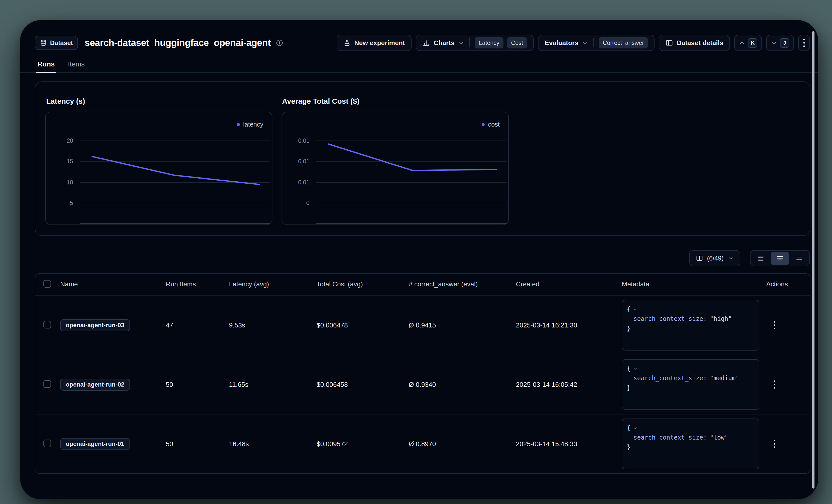 This screenshot has width=832, height=504. I want to click on column-header-total-cost: Total Cost (avg), so click(363, 284).